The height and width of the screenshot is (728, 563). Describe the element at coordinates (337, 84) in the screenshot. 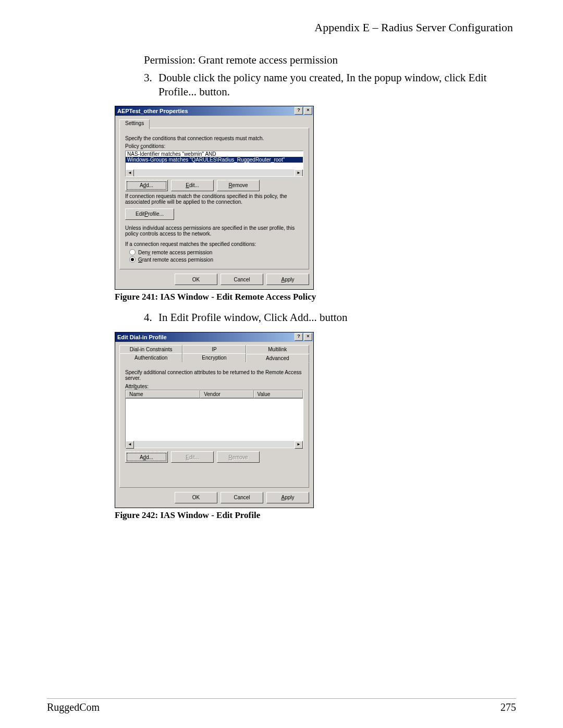

I see `step-3-text: Double click the policy name you created…` at that location.